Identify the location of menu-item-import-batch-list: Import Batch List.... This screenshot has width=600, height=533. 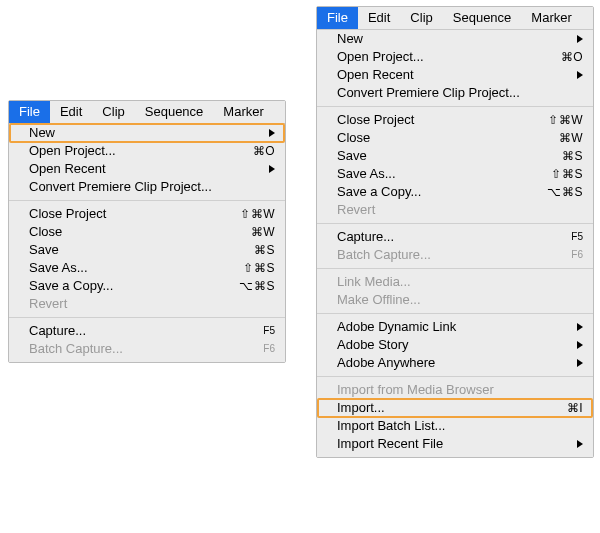
(455, 426).